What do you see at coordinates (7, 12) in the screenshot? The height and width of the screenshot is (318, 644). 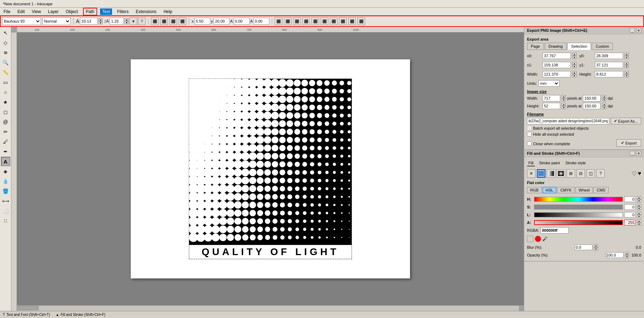 I see `menu-file: File` at bounding box center [7, 12].